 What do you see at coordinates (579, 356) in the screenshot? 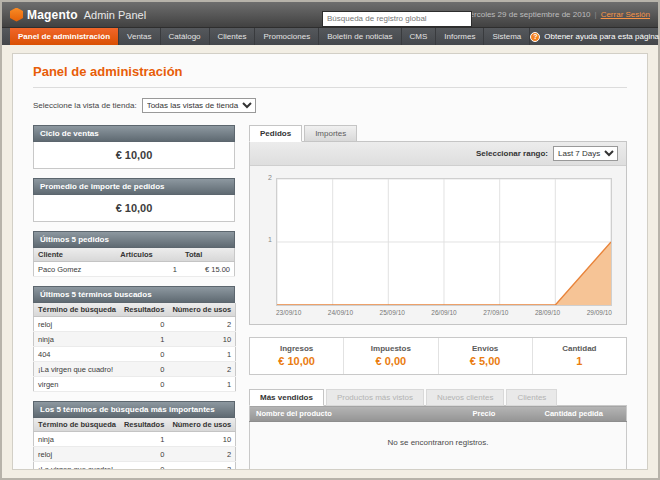
I see `stat-cantidad: Cantidad 1` at bounding box center [579, 356].